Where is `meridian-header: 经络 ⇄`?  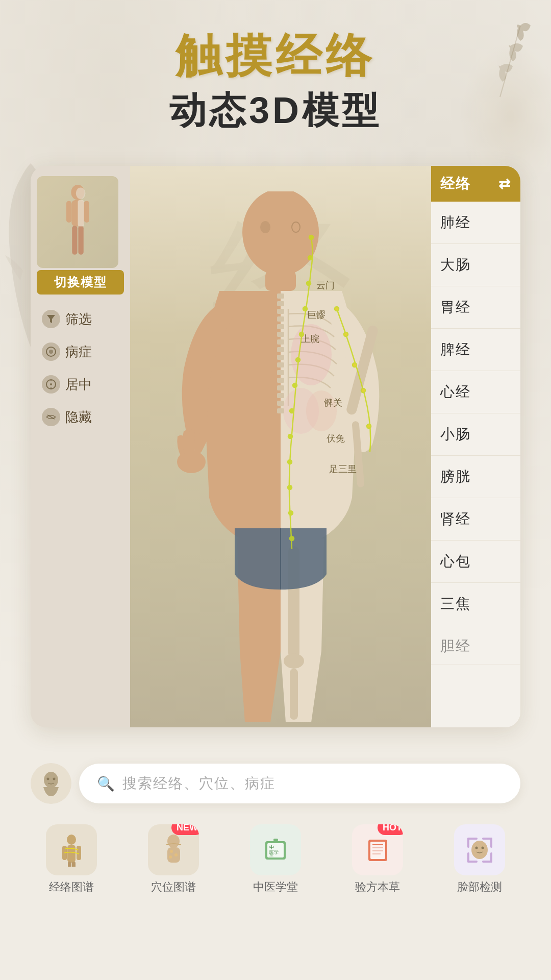
meridian-header: 经络 ⇄ is located at coordinates (475, 184).